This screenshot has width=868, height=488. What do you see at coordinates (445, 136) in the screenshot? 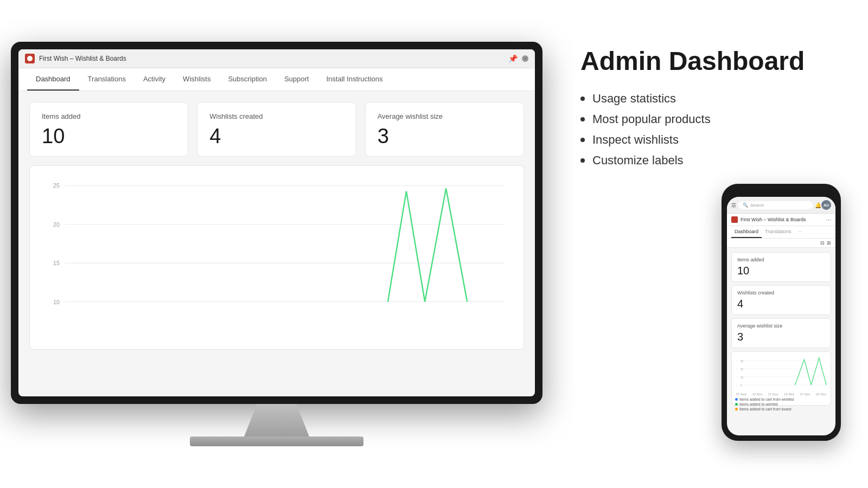
I see `stat-value-avg-wishlist-size: 3` at bounding box center [445, 136].